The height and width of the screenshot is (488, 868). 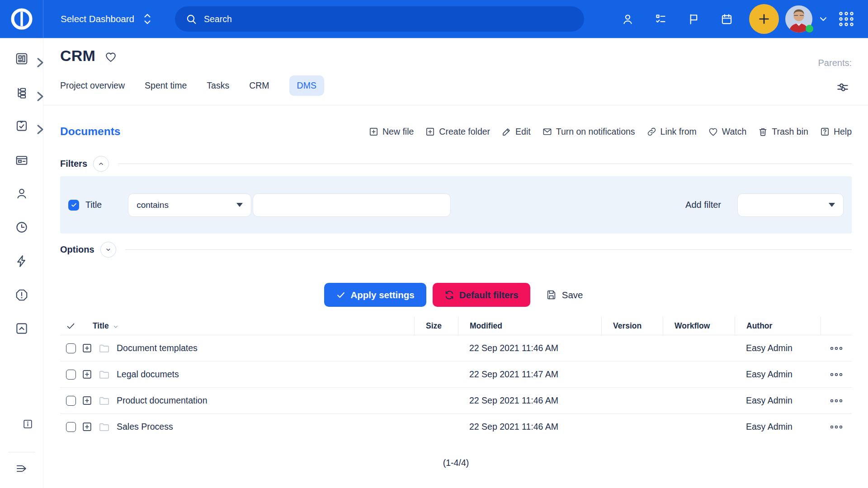 What do you see at coordinates (22, 93) in the screenshot?
I see `sidebar-item-projects` at bounding box center [22, 93].